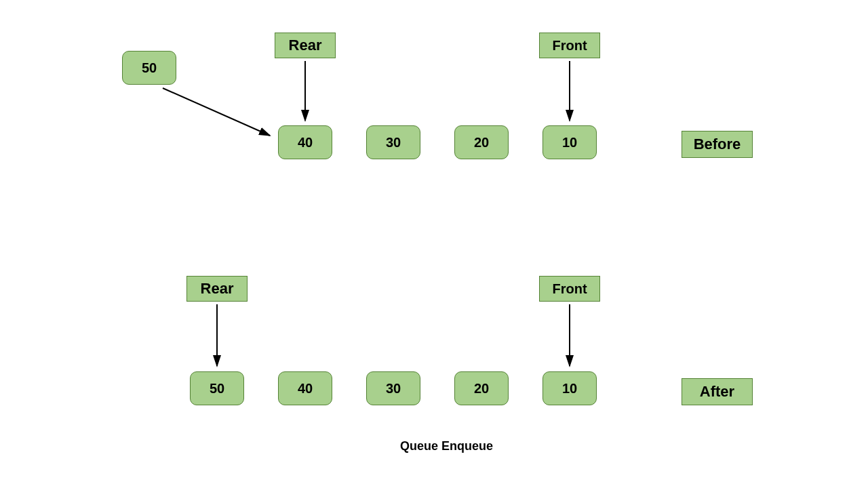 The image size is (868, 488). I want to click on diagram-caption: Queue Enqueue, so click(446, 446).